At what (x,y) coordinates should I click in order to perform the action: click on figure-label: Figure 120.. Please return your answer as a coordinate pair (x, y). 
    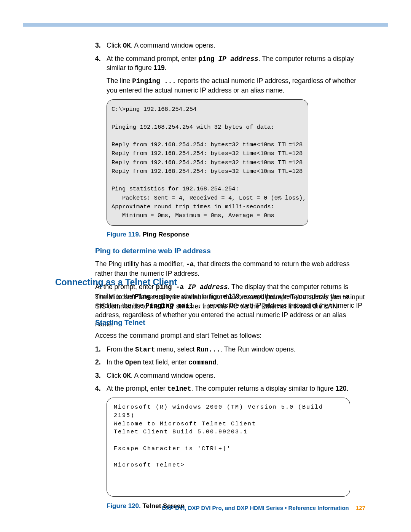
    Looking at the image, I should click on (124, 506).